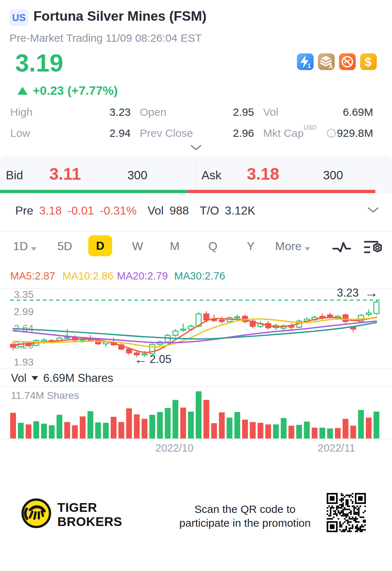 Image resolution: width=392 pixels, height=571 pixels. I want to click on ask-label: Ask, so click(224, 175).